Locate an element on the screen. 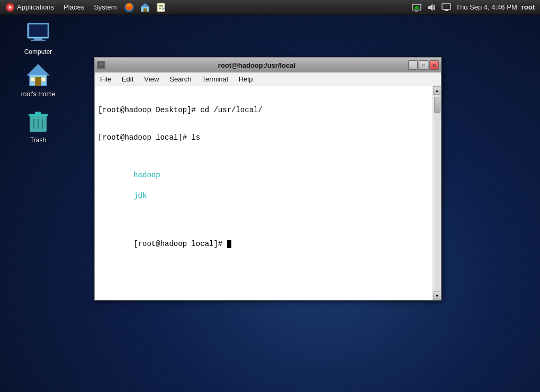  home-folder-button is located at coordinates (145, 7).